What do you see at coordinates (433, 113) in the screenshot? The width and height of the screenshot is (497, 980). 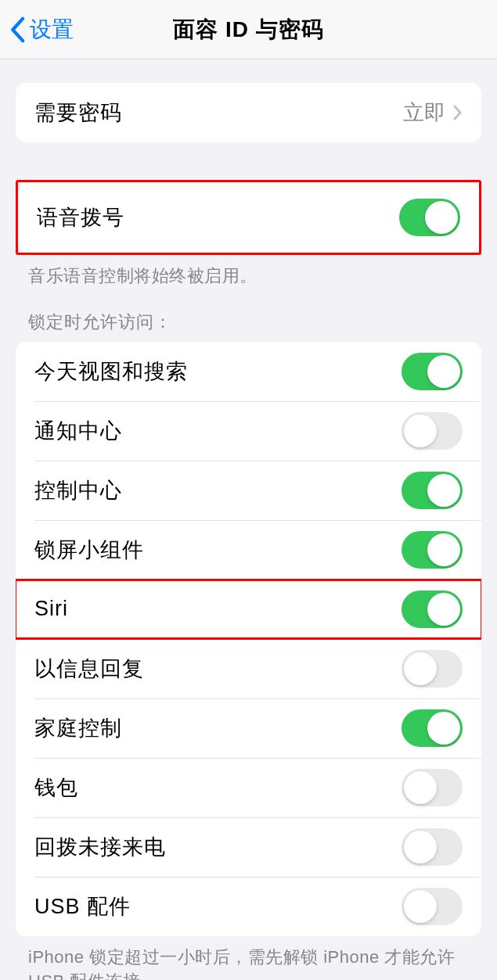 I see `row-right: 立即` at bounding box center [433, 113].